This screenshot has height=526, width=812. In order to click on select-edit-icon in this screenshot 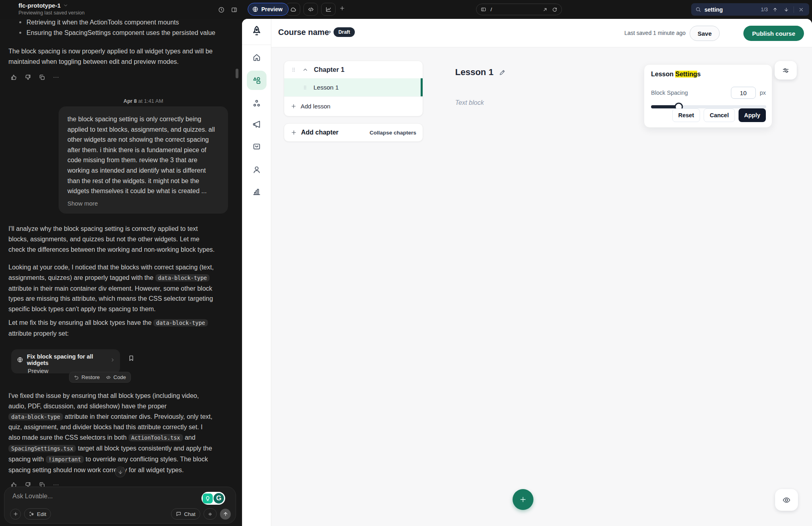, I will do `click(32, 514)`.